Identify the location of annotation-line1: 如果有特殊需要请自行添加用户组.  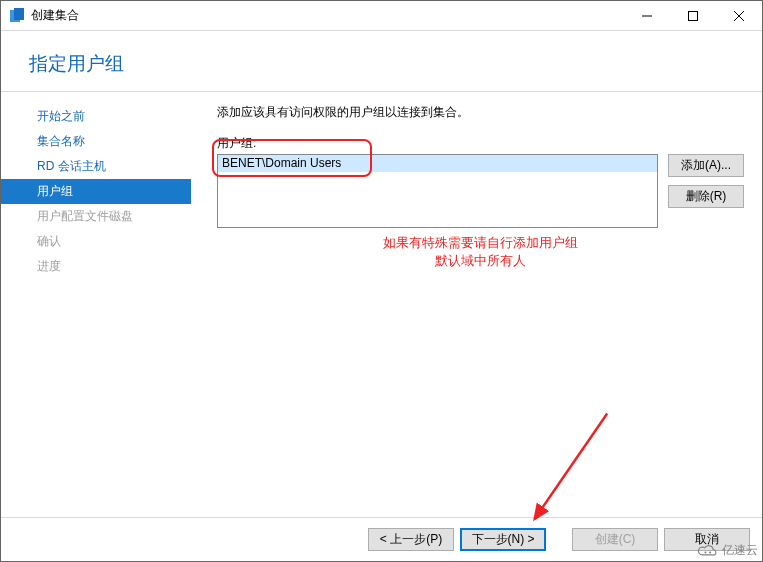
(480, 243).